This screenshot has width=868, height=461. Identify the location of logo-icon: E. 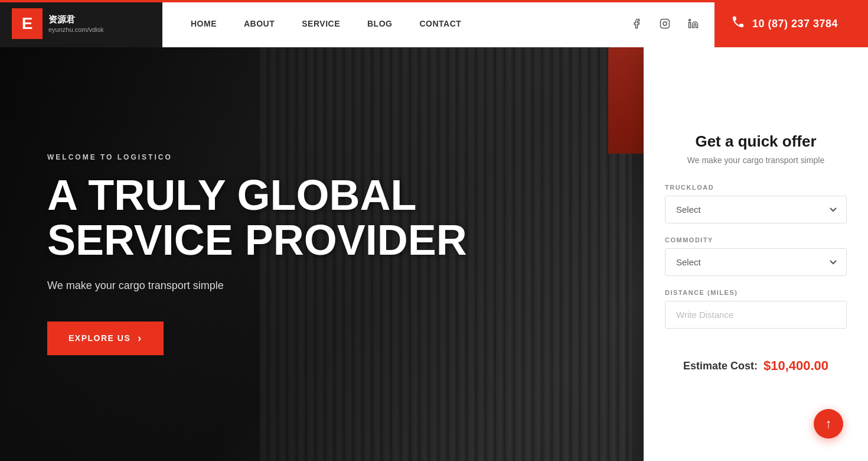
(27, 24).